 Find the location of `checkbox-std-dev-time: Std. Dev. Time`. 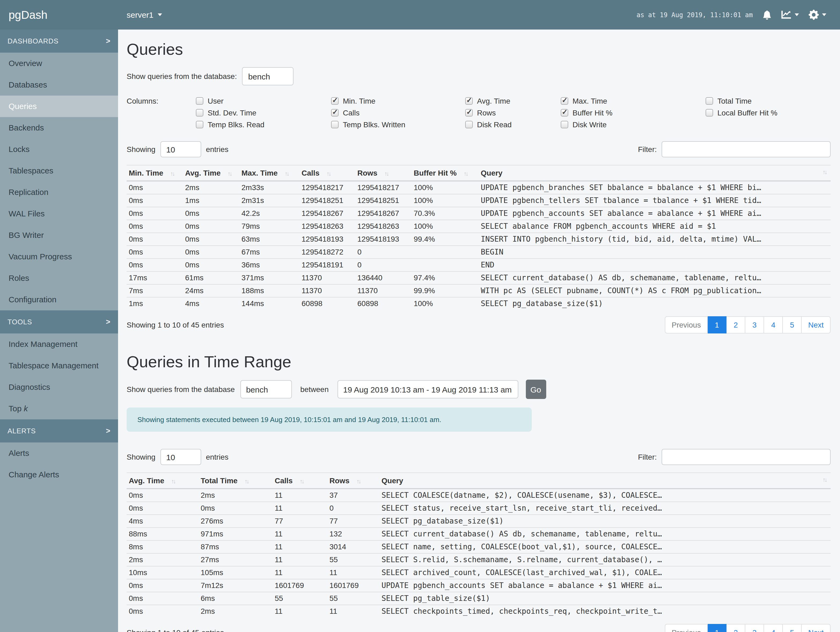

checkbox-std-dev-time: Std. Dev. Time is located at coordinates (264, 112).